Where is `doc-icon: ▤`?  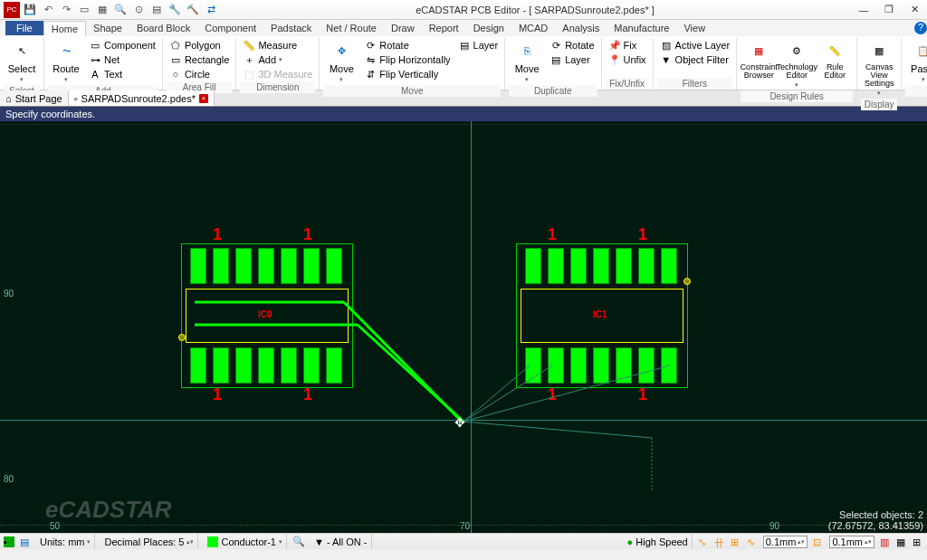
doc-icon: ▤ is located at coordinates (157, 10).